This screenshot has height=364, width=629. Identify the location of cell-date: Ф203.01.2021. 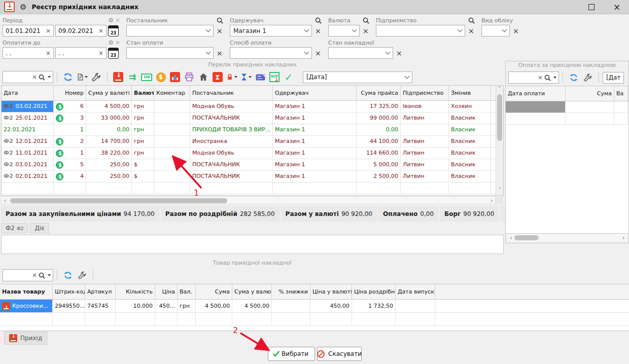
(27, 165).